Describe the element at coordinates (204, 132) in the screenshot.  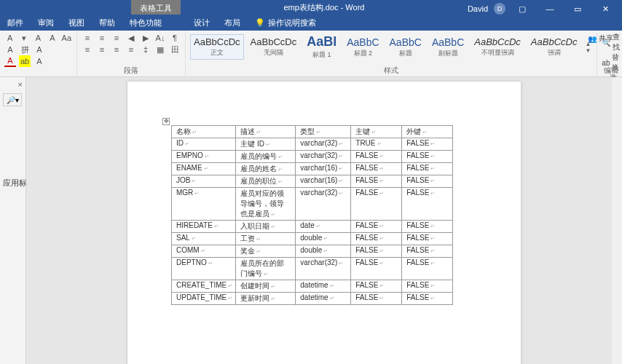
I see `table-header-cell: 名称` at that location.